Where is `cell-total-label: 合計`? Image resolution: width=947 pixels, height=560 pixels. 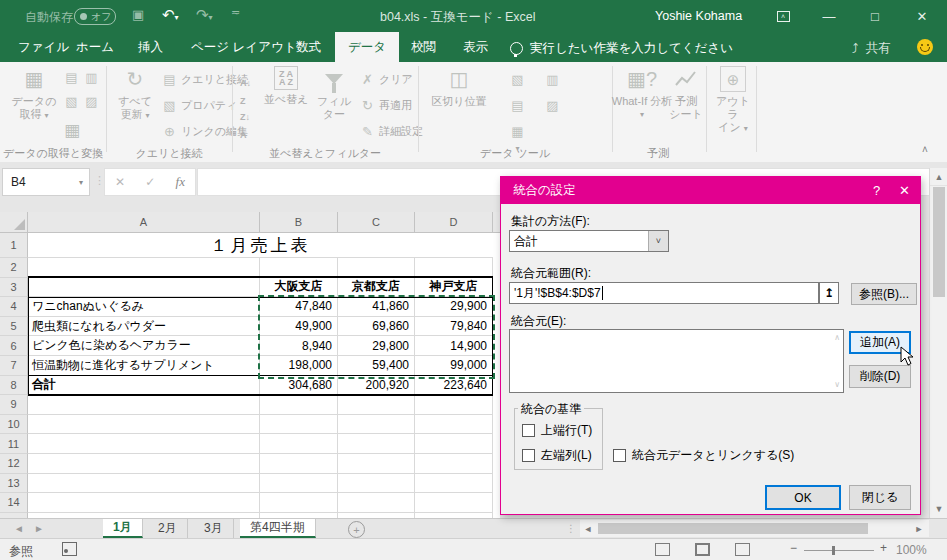 cell-total-label: 合計 is located at coordinates (144, 386).